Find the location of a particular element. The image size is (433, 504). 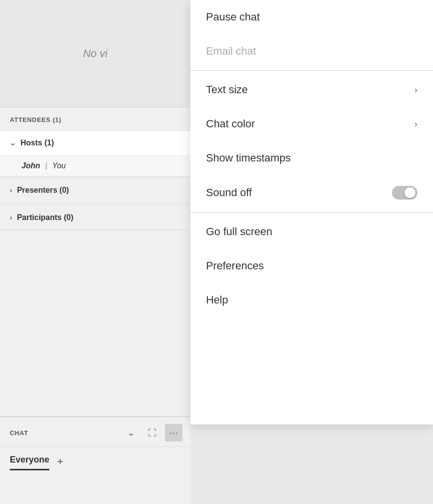

menu-item-preferences-label: Preferences is located at coordinates (235, 266).